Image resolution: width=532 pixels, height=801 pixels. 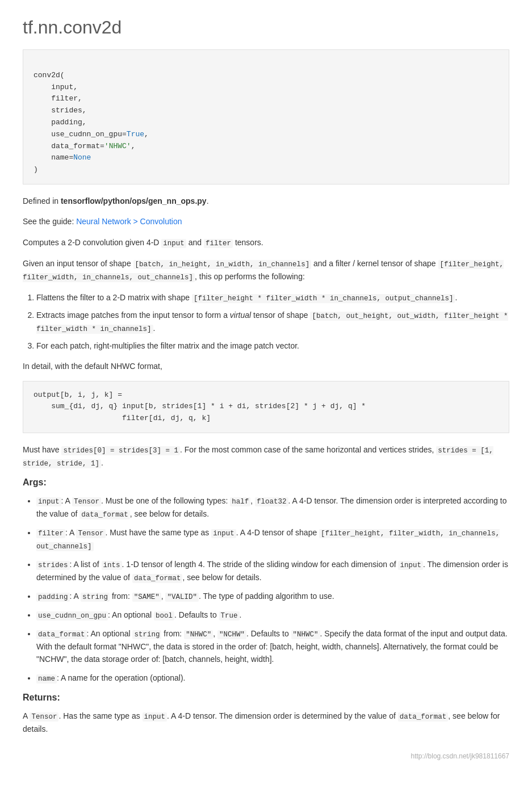 What do you see at coordinates (324, 299) in the screenshot?
I see `step1-code: [filter_height * filter_width * in_chann…` at bounding box center [324, 299].